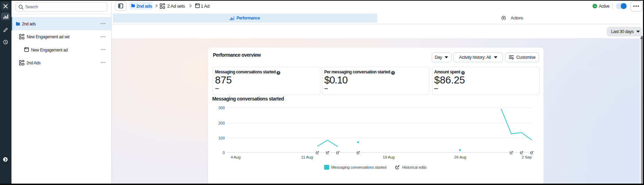 The height and width of the screenshot is (185, 644). Describe the element at coordinates (307, 157) in the screenshot. I see `svg-text: 11 Aug` at that location.